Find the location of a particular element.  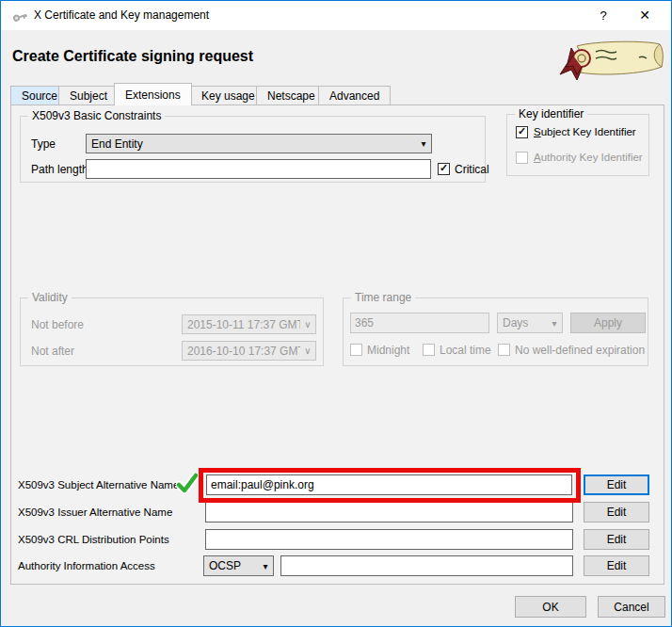

valid-check-icon is located at coordinates (187, 484).